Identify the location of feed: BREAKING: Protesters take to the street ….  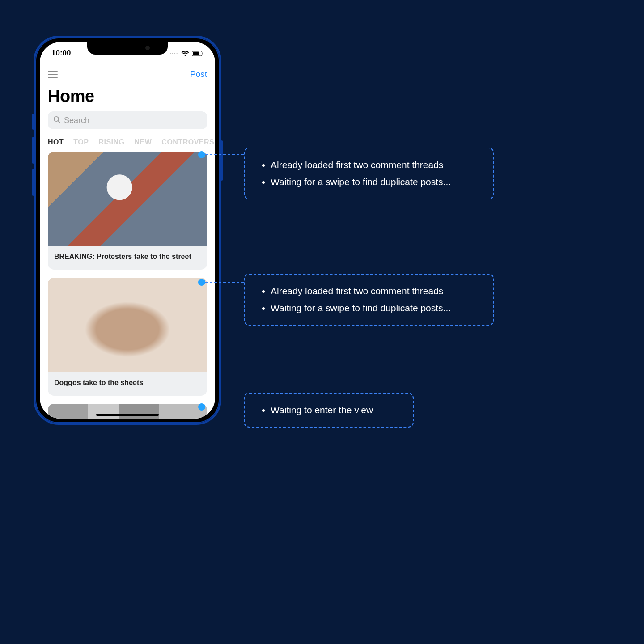
(127, 285).